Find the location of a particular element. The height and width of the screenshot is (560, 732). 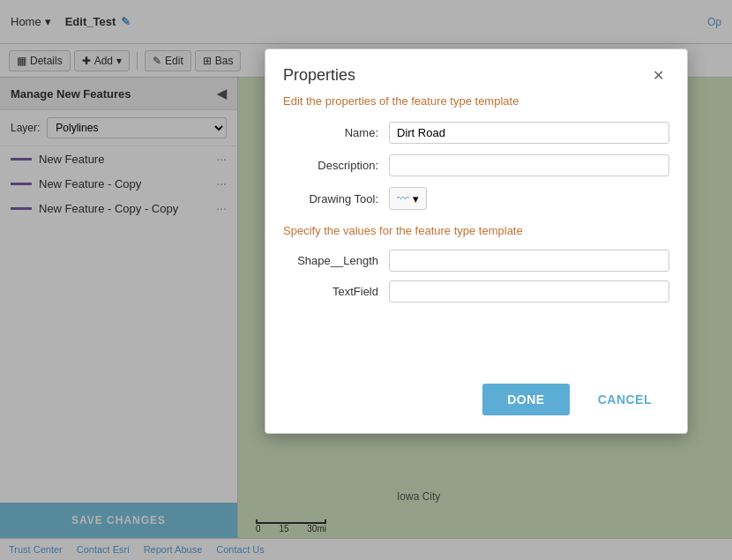

dialog-subtitle2: Specify the values for the feature type … is located at coordinates (476, 231).